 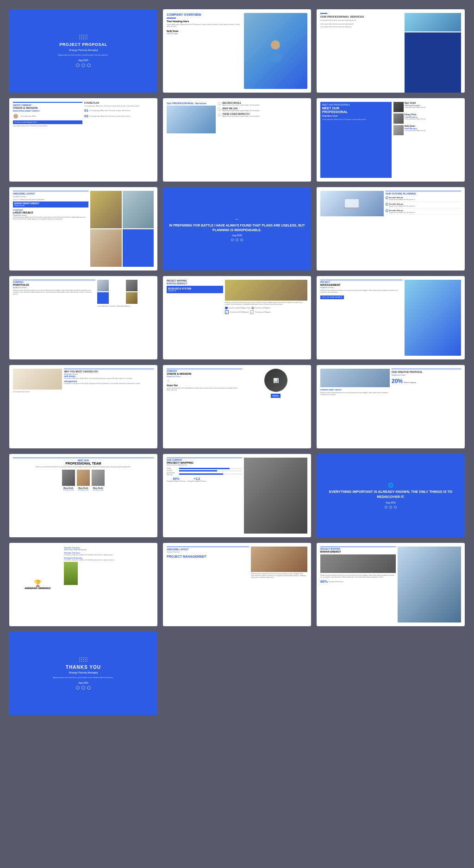 What do you see at coordinates (219, 104) in the screenshot?
I see `service-icon-1: ○` at bounding box center [219, 104].